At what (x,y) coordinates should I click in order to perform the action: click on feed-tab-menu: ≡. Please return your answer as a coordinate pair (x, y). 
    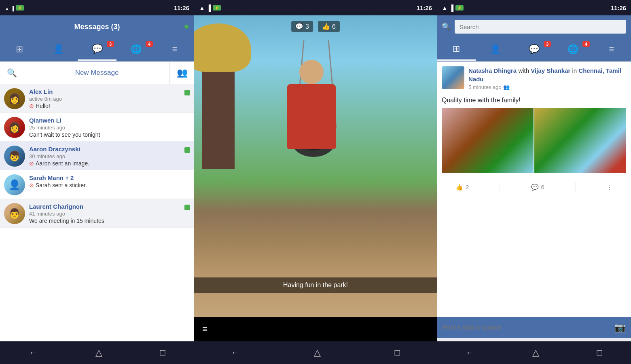
    Looking at the image, I should click on (612, 49).